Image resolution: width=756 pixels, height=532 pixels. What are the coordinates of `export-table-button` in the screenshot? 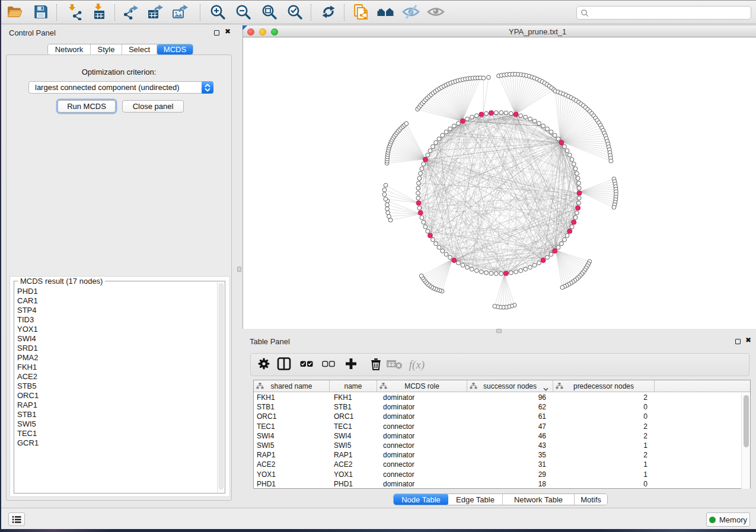 It's located at (155, 13).